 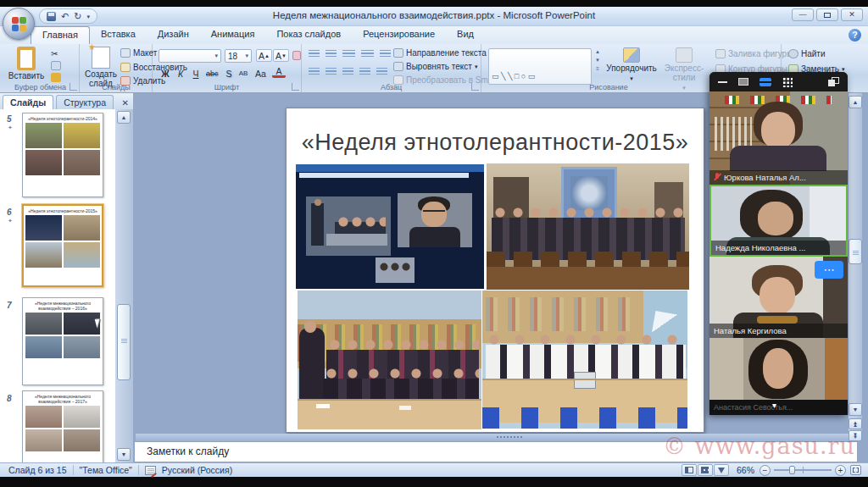 What do you see at coordinates (855, 102) in the screenshot?
I see `scroll-up-icon: ▲` at bounding box center [855, 102].